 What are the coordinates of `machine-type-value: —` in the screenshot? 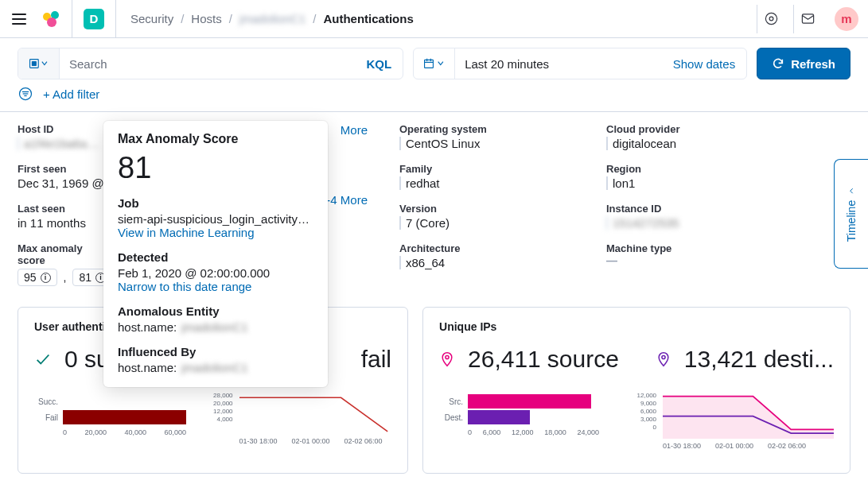 It's located at (612, 261).